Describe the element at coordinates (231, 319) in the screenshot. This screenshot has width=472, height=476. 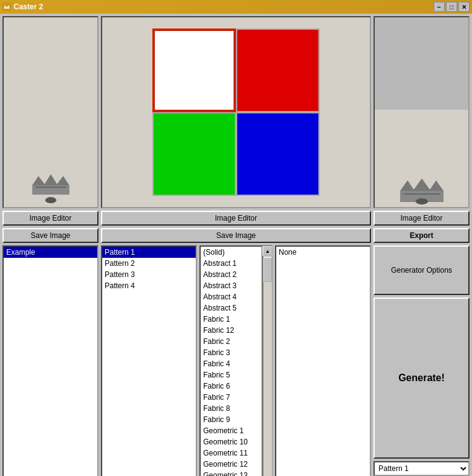
I see `texture-fabric1: Fabric 1` at that location.